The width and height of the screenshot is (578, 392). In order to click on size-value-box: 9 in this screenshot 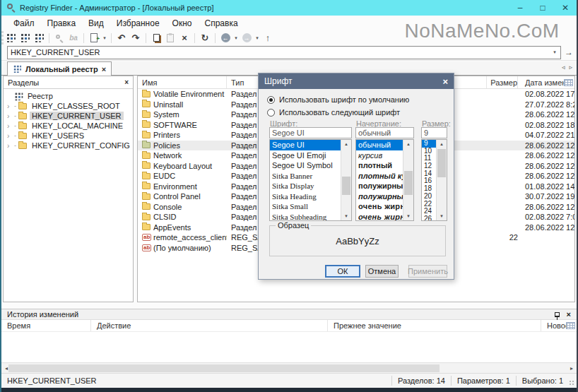, I will do `click(434, 133)`.